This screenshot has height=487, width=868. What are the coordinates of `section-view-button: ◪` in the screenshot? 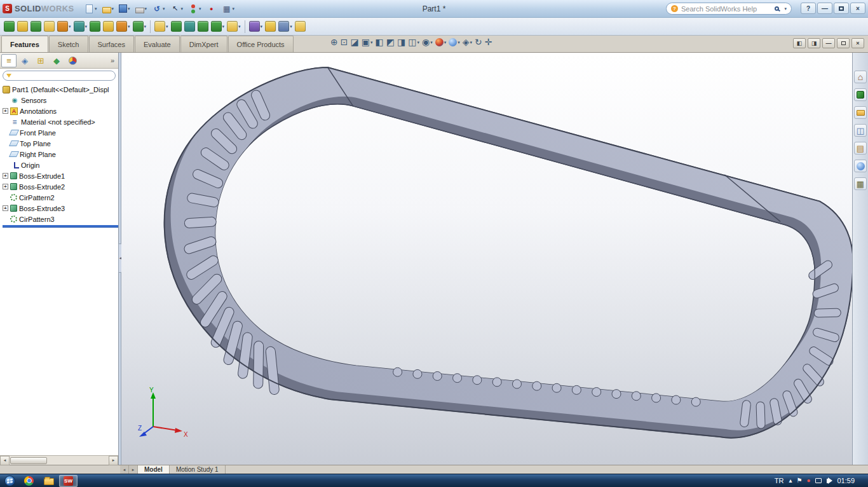 It's located at (355, 42).